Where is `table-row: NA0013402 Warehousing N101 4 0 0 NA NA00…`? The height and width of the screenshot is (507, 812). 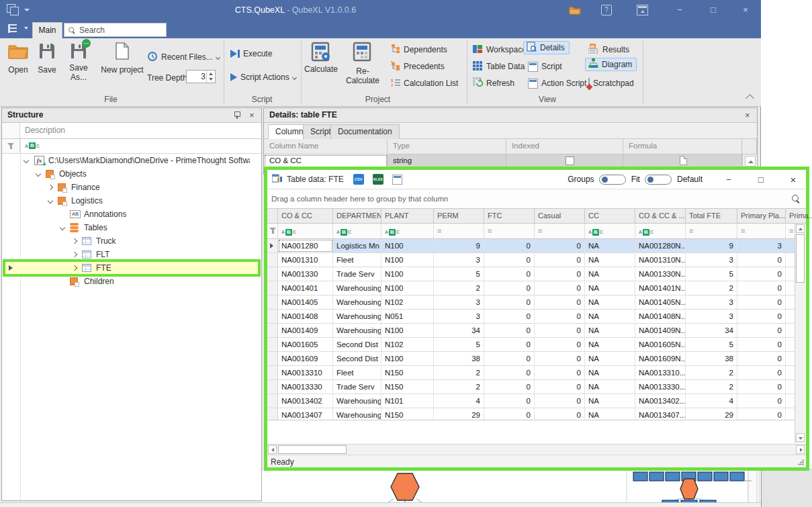 table-row: NA0013402 Warehousing N101 4 0 0 NA NA00… is located at coordinates (531, 402).